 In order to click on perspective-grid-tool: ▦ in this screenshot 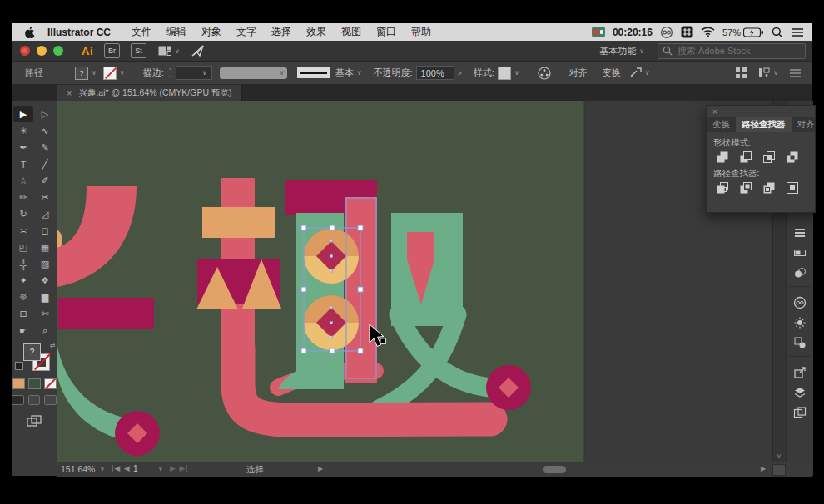, I will do `click(45, 248)`.